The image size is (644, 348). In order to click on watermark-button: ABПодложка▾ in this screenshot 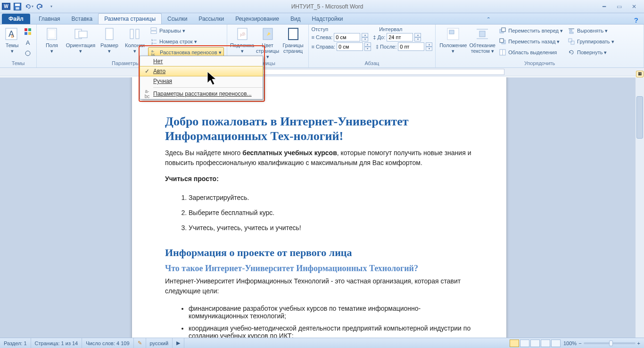, I will do `click(242, 40)`.